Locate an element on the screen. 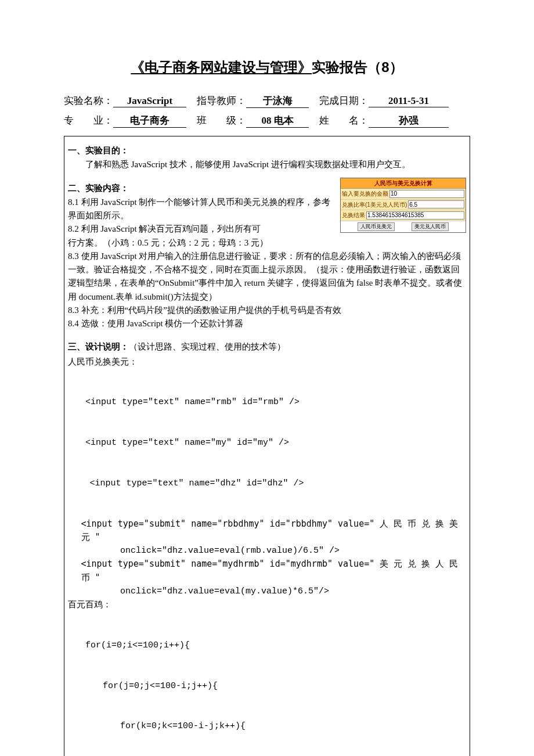 The width and height of the screenshot is (534, 756). section-1-title: 一、实验目的： is located at coordinates (267, 150).